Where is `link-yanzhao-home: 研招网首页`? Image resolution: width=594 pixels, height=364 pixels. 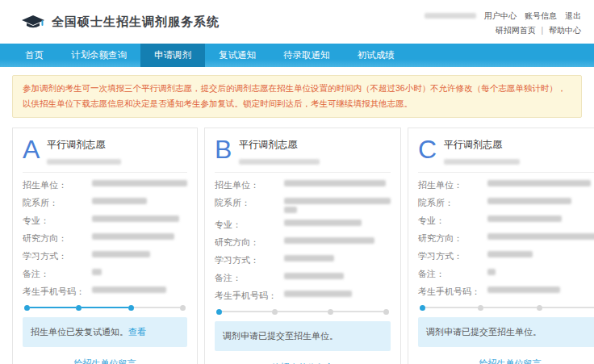 link-yanzhao-home: 研招网首页 is located at coordinates (516, 31).